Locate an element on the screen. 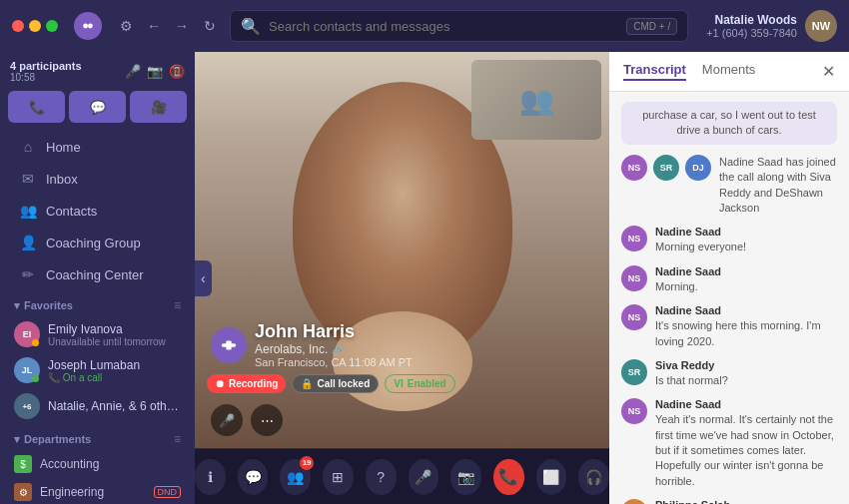 This screenshot has width=849, height=504. search-input is located at coordinates (443, 26).